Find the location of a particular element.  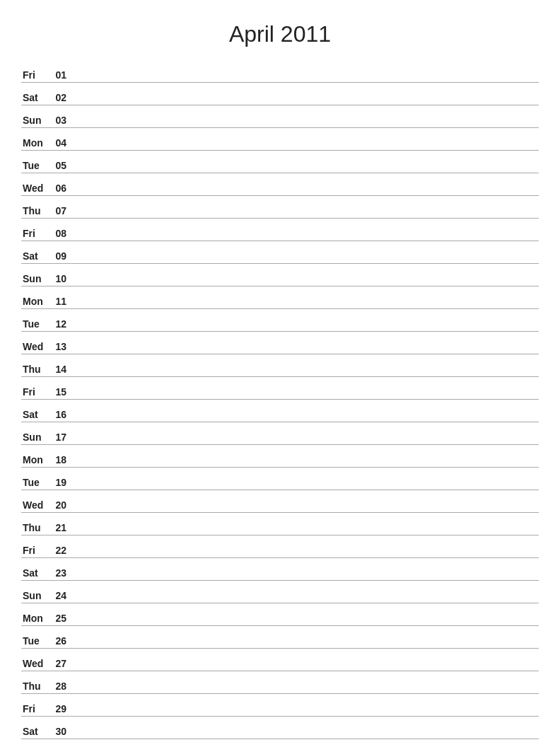

day-number: 05 is located at coordinates (62, 166).